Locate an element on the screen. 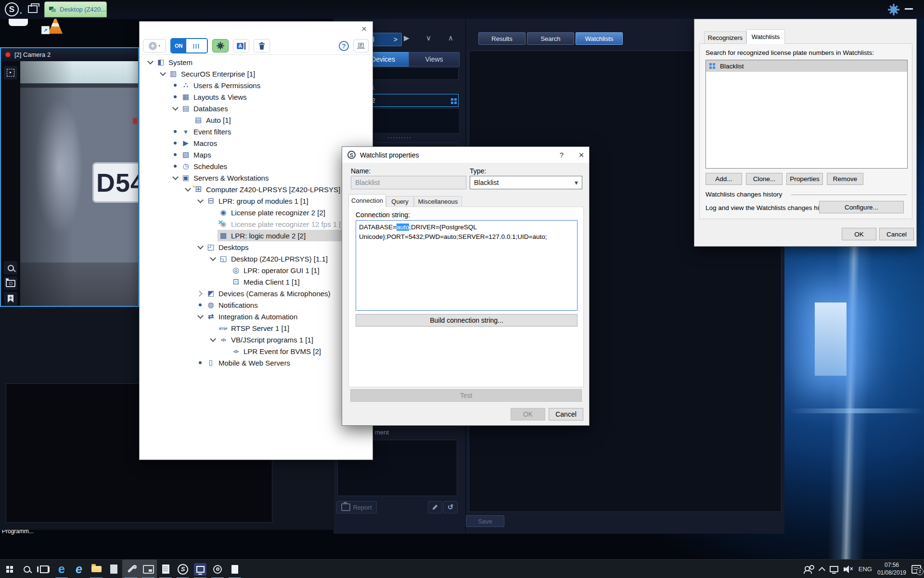 Image resolution: width=924 pixels, height=578 pixels. tree-item: License plate recognizer 2 [2] is located at coordinates (256, 212).